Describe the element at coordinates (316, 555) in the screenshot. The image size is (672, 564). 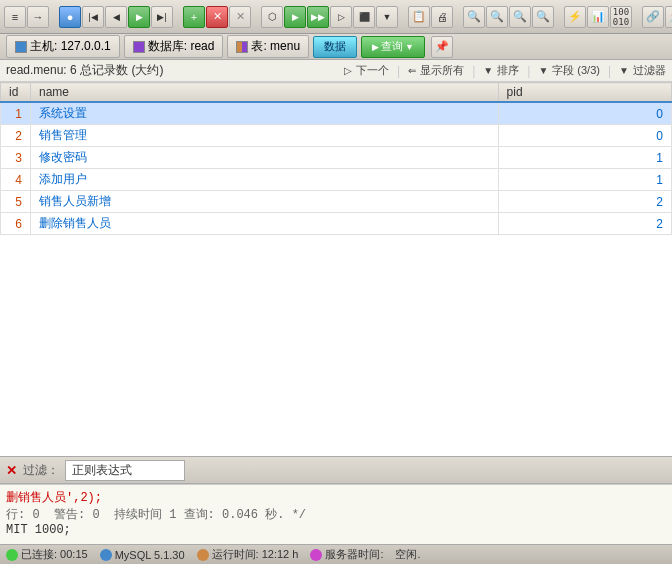
I see `server-icon` at that location.